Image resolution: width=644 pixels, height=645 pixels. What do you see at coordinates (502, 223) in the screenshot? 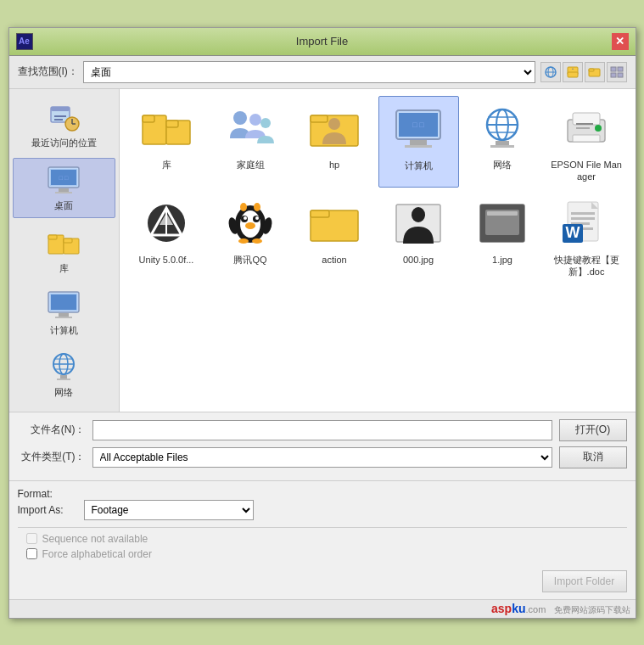
I see `image-1-icon` at bounding box center [502, 223].